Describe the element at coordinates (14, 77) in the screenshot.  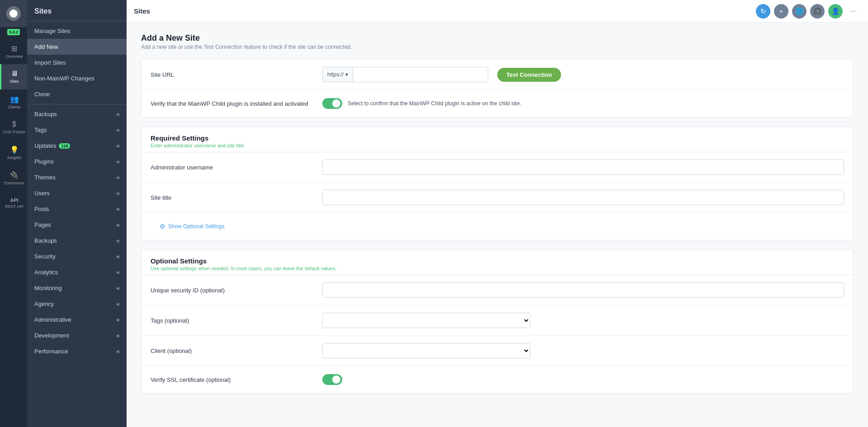
I see `nav-sites: 🖥 Sites` at that location.